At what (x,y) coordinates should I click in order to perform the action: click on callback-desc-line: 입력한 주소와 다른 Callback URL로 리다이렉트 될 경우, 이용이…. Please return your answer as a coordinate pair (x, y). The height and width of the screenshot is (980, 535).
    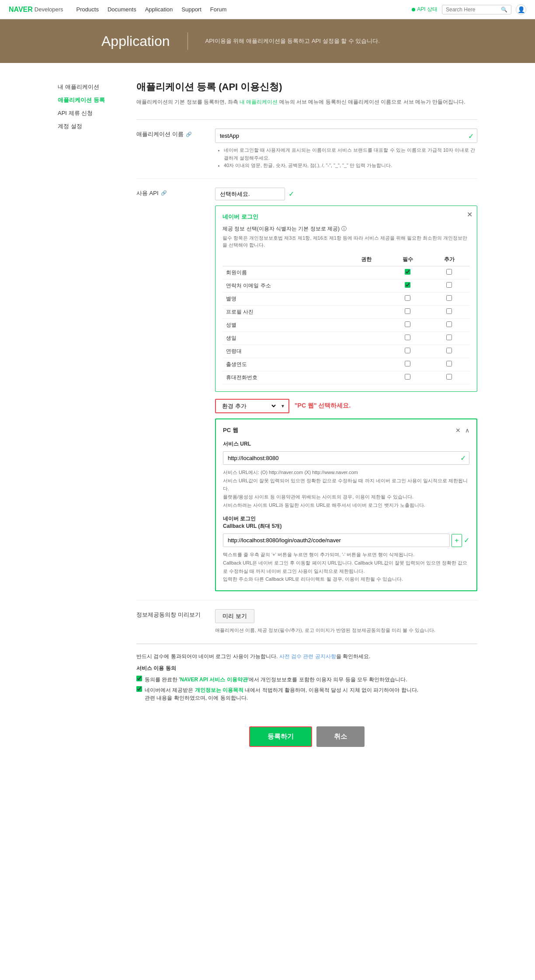
    Looking at the image, I should click on (346, 579).